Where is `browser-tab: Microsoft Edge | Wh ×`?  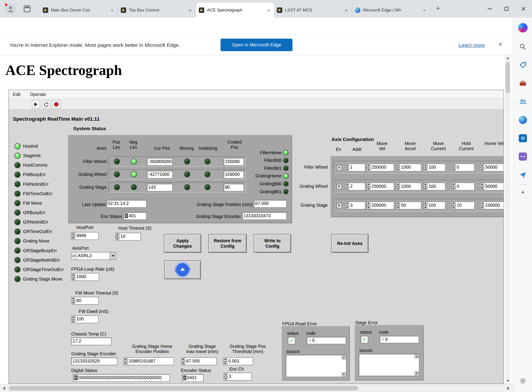 browser-tab: Microsoft Edge | Wh × is located at coordinates (391, 10).